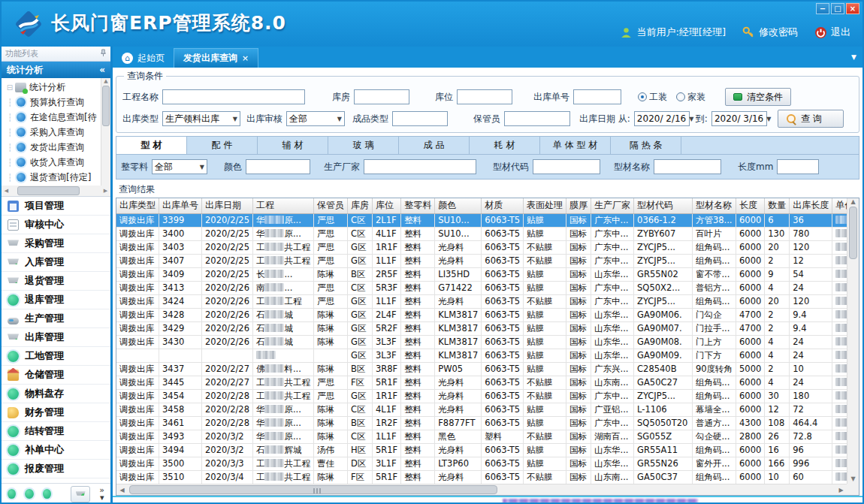  What do you see at coordinates (282, 206) in the screenshot?
I see `column-header: 工程` at bounding box center [282, 206].